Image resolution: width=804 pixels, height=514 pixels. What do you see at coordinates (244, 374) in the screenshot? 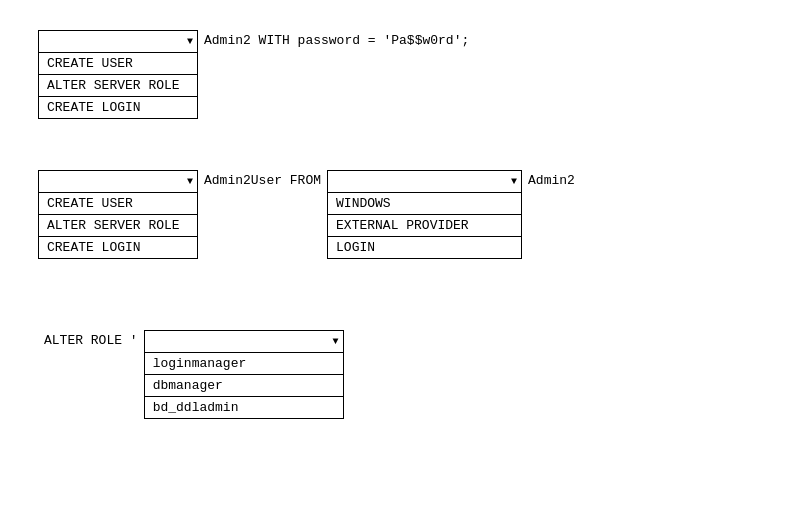
I see `dropdown-row3: ▼ loginmanager dbmanager bd_ddladmin` at bounding box center [244, 374].